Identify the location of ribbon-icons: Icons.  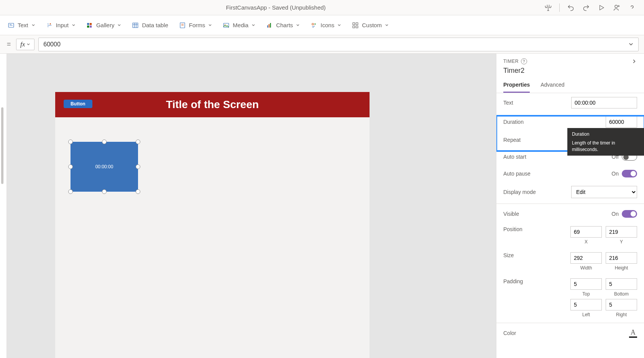
(326, 25).